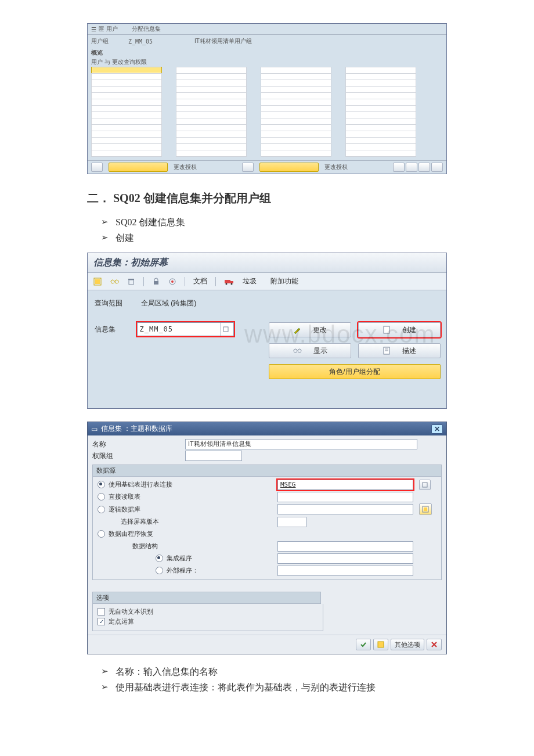 The height and width of the screenshot is (756, 534). I want to click on trash-label: 垃圾, so click(250, 281).